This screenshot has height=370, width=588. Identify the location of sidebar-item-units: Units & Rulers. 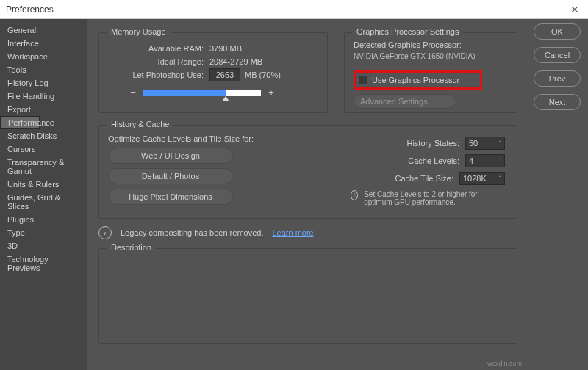
(43, 184).